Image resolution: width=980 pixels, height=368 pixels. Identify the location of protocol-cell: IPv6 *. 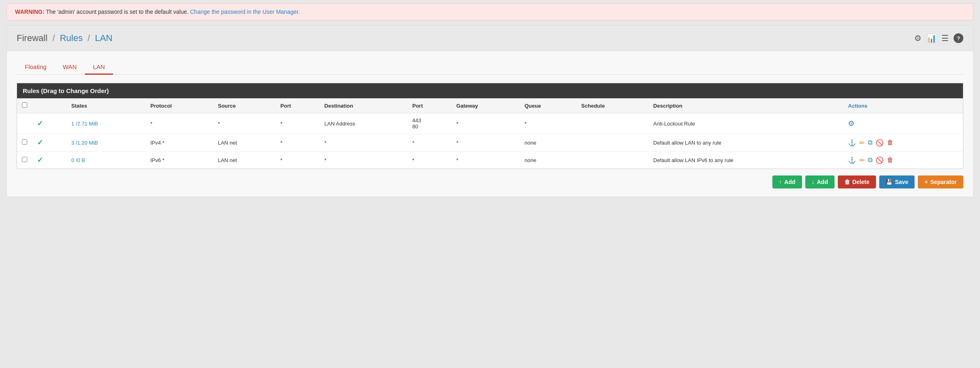
(179, 160).